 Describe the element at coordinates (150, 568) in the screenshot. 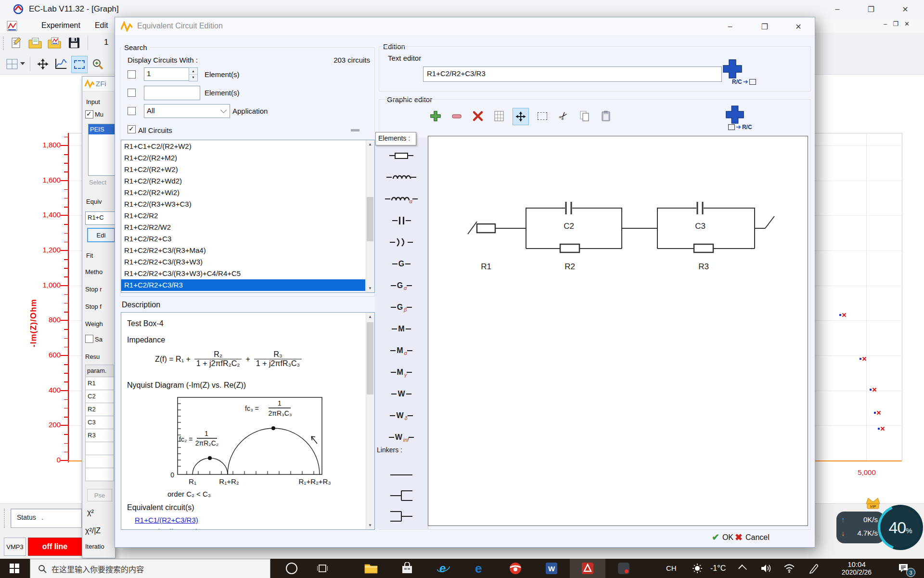

I see `taskbar-search: 在这里输入你要搜索的内容` at that location.